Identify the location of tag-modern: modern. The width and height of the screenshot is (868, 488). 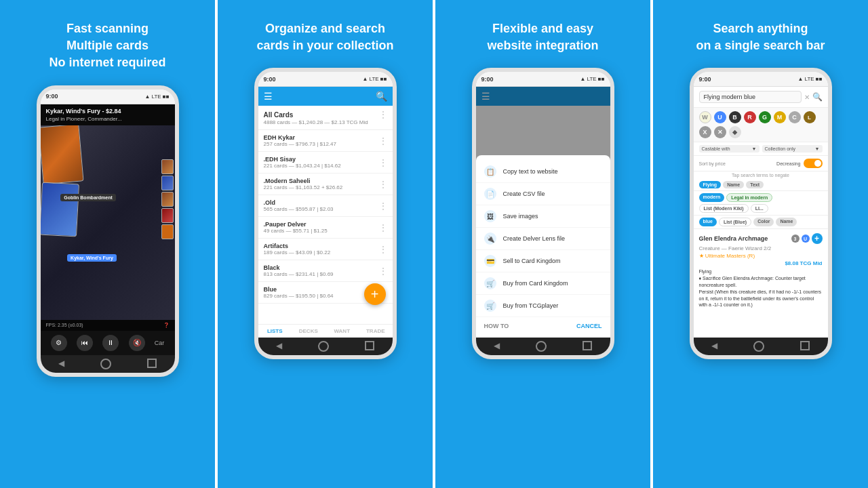
(712, 198).